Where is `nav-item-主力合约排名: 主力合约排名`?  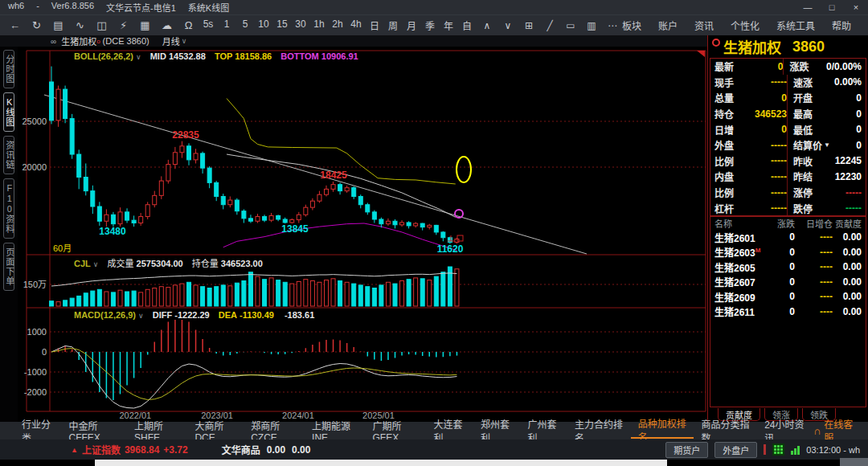 nav-item-主力合约排名: 主力合约排名 is located at coordinates (600, 431).